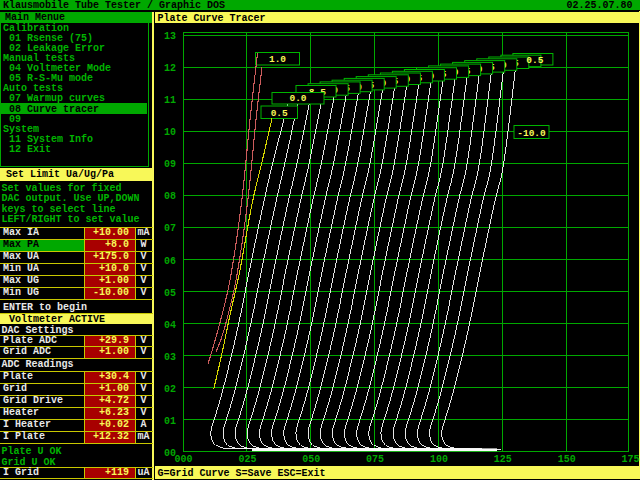 The width and height of the screenshot is (640, 480). Describe the element at coordinates (567, 460) in the screenshot. I see `svg-text: 150` at that location.